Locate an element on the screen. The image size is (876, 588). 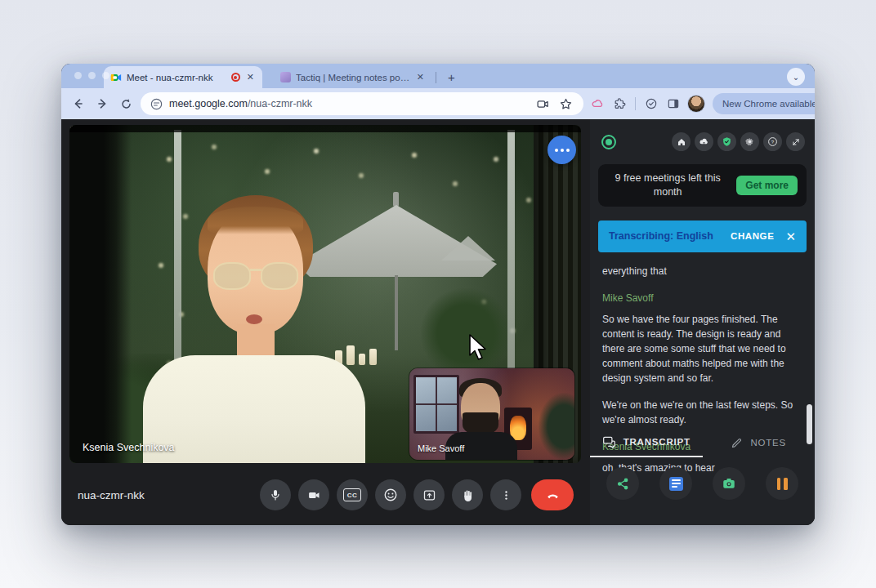
screenshot-button is located at coordinates (729, 483).